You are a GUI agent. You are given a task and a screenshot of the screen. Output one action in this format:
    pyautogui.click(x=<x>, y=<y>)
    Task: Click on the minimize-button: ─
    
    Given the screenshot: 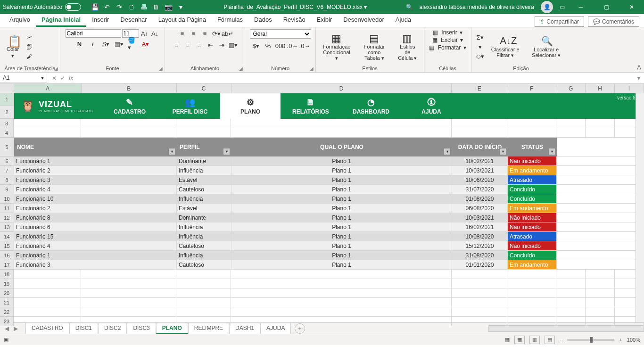 What is the action you would take?
    pyautogui.click(x=581, y=7)
    